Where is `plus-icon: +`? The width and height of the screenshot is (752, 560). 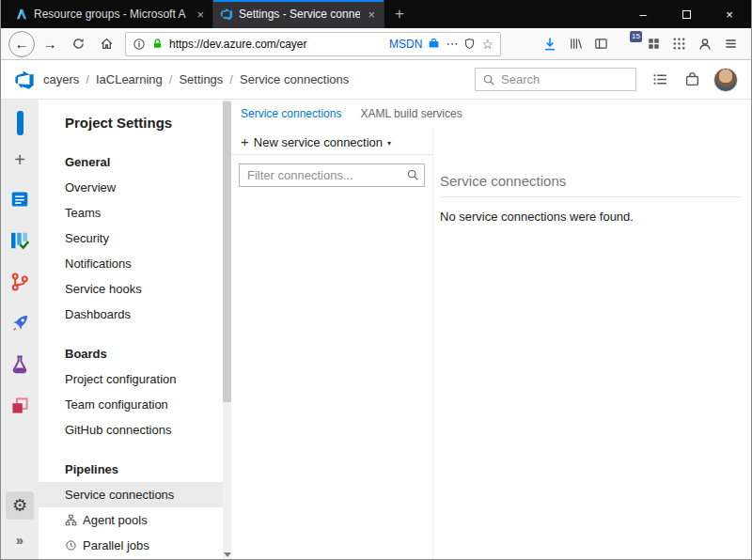
plus-icon: + is located at coordinates (244, 141).